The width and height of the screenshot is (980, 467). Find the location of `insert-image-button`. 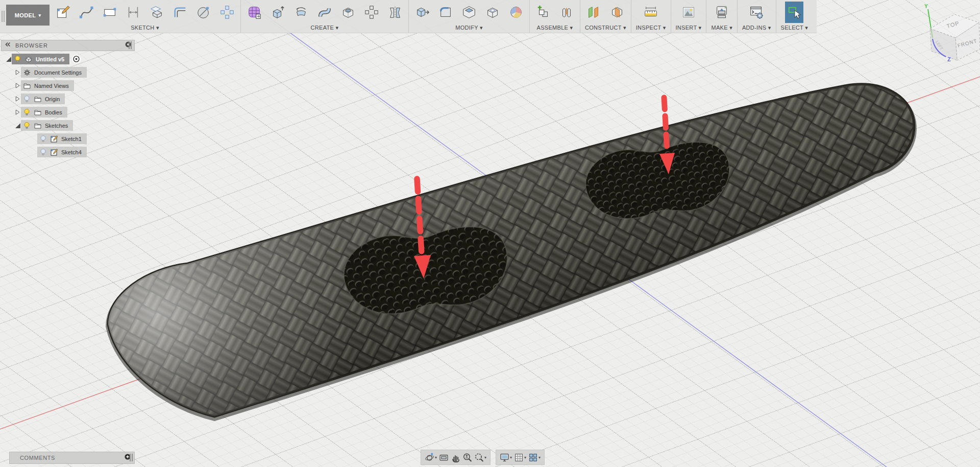

insert-image-button is located at coordinates (689, 12).